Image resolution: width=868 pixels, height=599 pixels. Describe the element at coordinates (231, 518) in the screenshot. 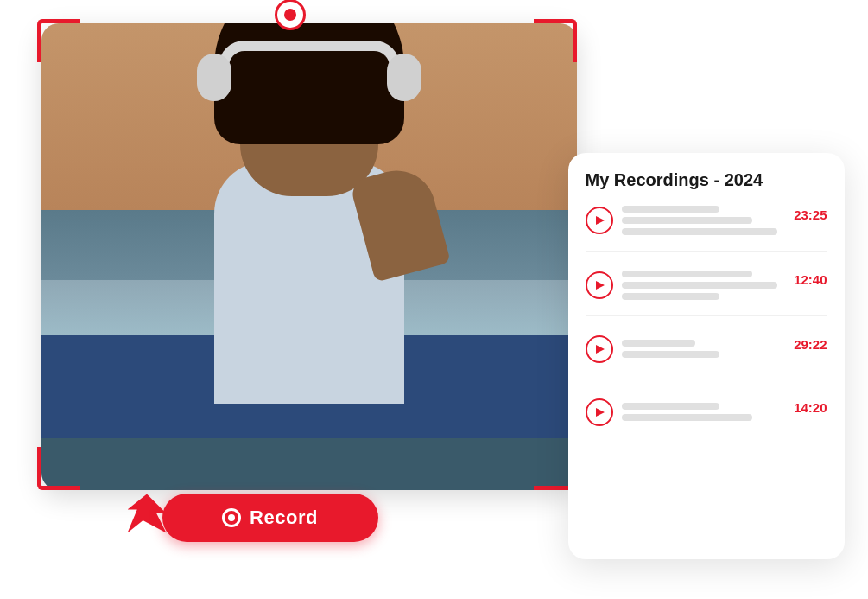

I see `record-circle-icon` at that location.